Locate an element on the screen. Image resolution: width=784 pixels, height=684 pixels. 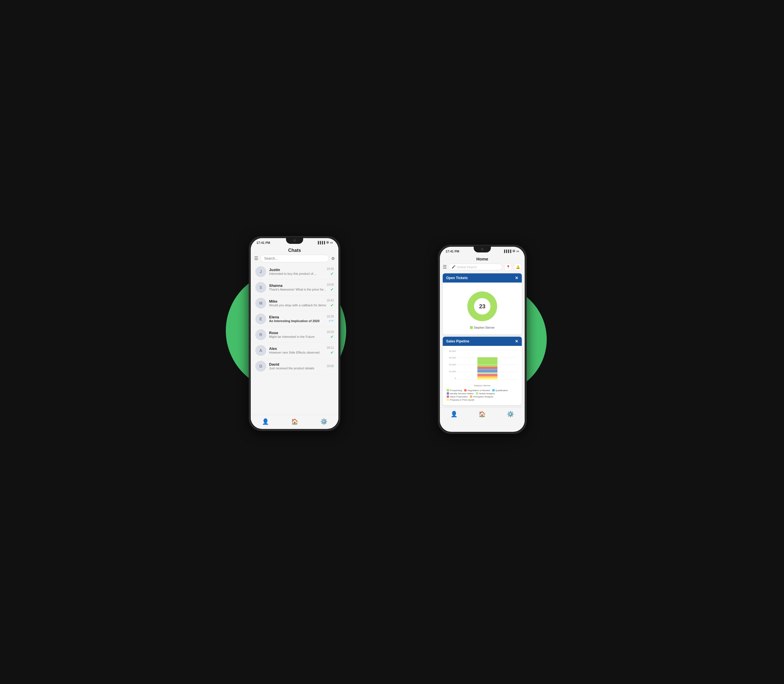
bar-legend-item: Value Proposition is located at coordinates (457, 397).